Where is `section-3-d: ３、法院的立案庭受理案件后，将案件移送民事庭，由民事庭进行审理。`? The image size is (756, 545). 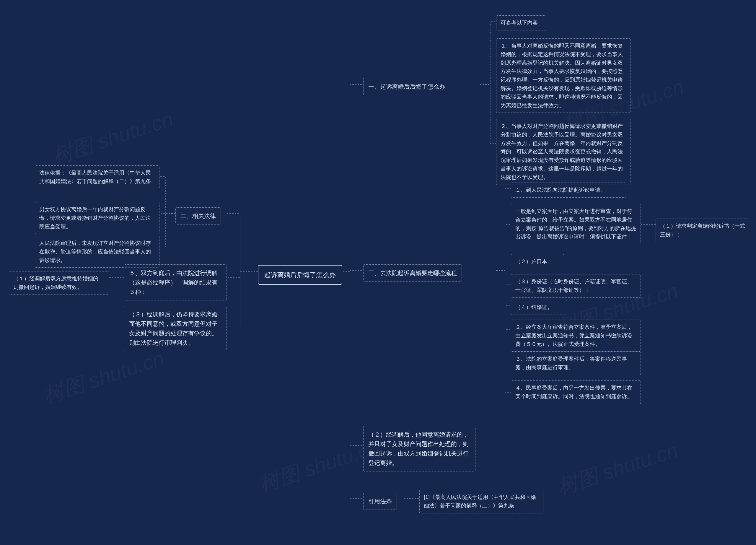
section-3-d: ３、法院的立案庭受理案件后，将案件移送民事庭，由民事庭进行审理。 is located at coordinates (576, 363).